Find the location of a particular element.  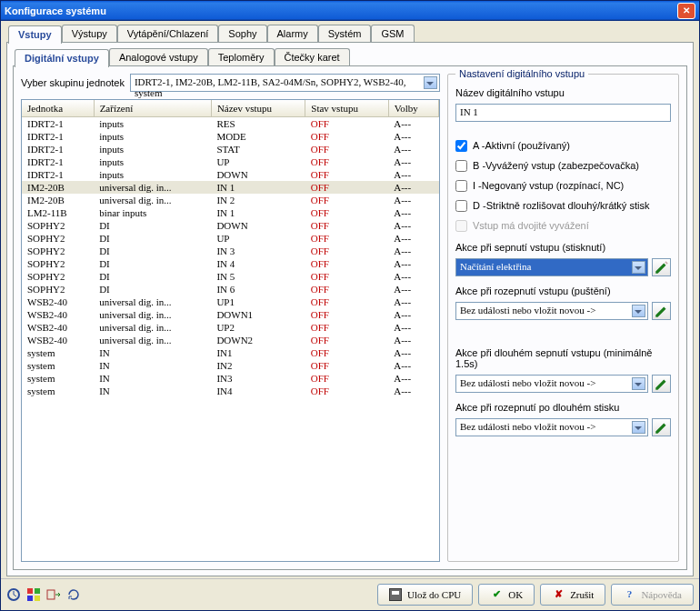

cell-n: IN 3 is located at coordinates (258, 251).